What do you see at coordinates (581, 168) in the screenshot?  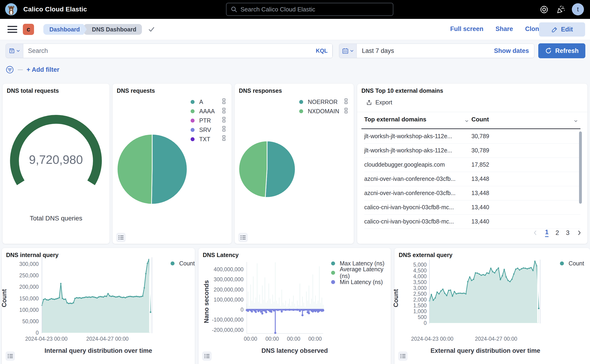 I see `table-scrollbar` at bounding box center [581, 168].